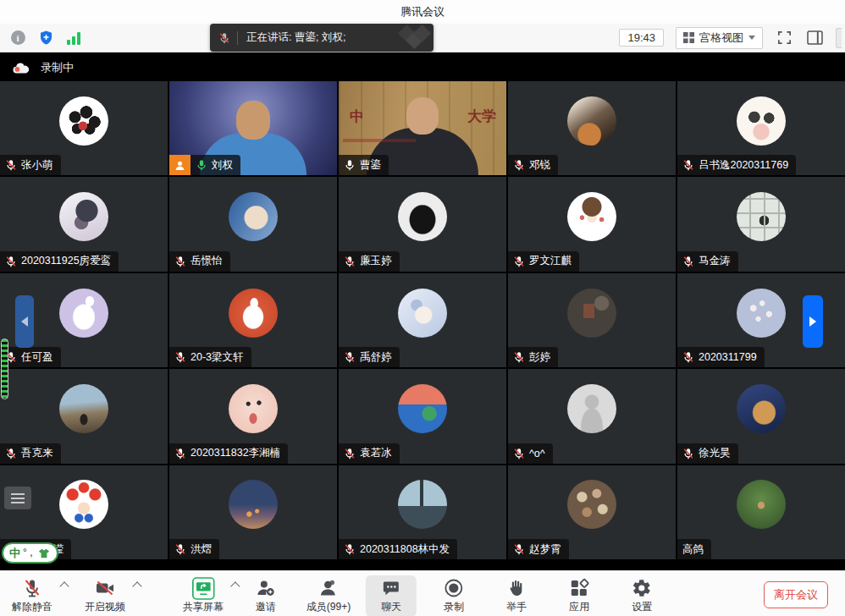 This screenshot has width=845, height=616. What do you see at coordinates (195, 549) in the screenshot?
I see `participant-label: 洪熠` at bounding box center [195, 549].